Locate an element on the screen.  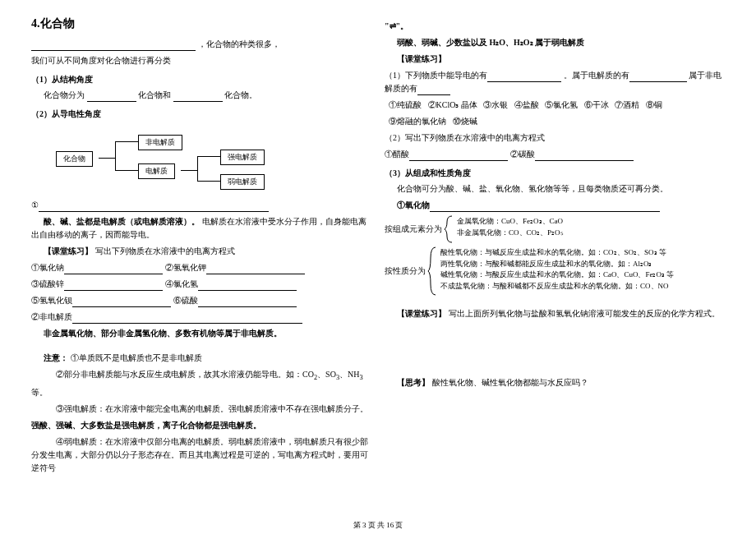
ex2-q2: （2）写出下列物质在水溶液中的电离方程式 is located at coordinates (555, 138).